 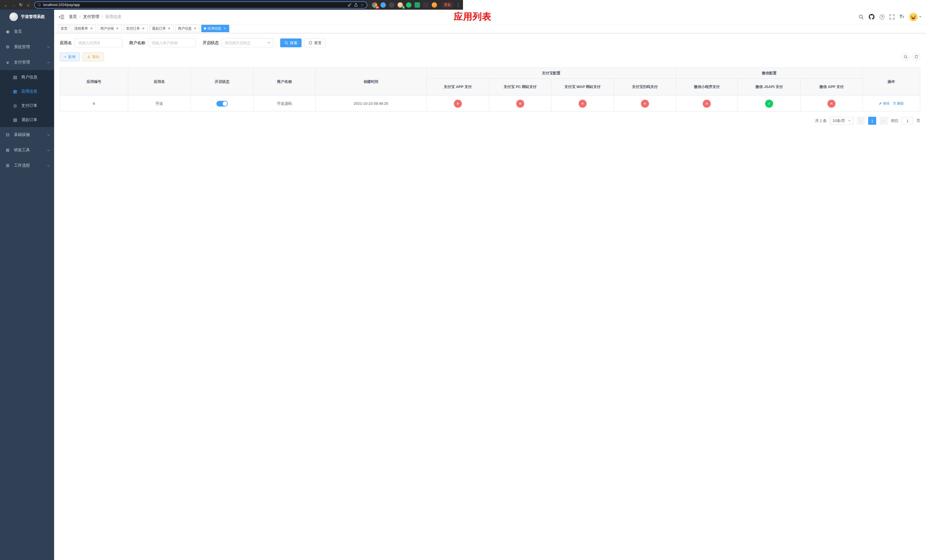 What do you see at coordinates (247, 43) in the screenshot?
I see `status-select: 请选择开启状态` at bounding box center [247, 43].